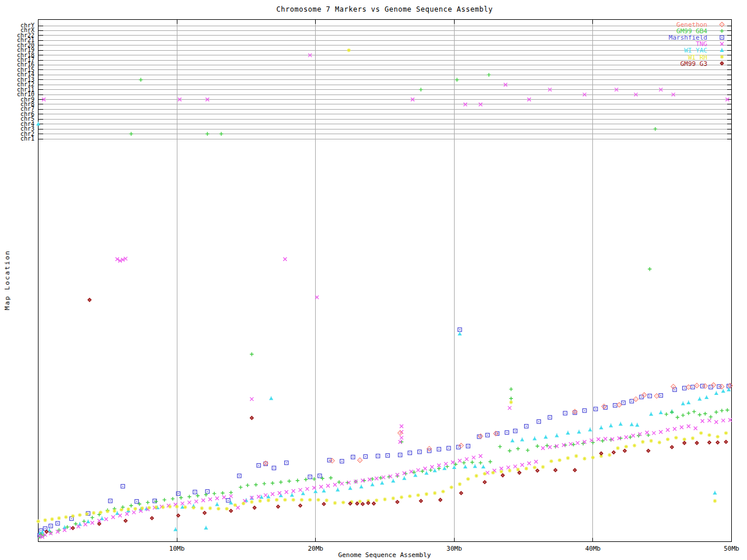  What do you see at coordinates (593, 548) in the screenshot?
I see `x-tick-label: 40Mb` at bounding box center [593, 548].